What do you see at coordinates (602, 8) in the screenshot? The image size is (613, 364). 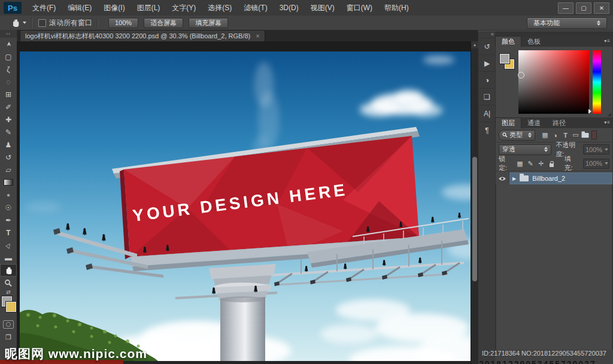 I see `close-button: ✕` at bounding box center [602, 8].